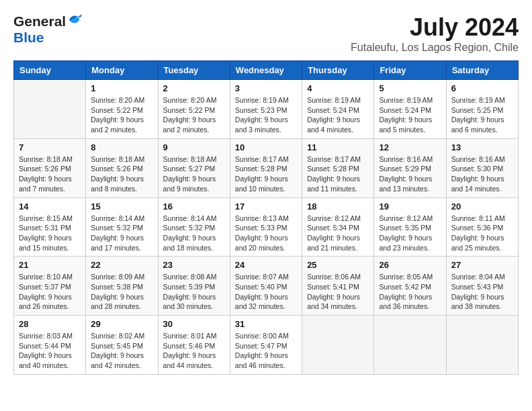 The width and height of the screenshot is (532, 411). What do you see at coordinates (482, 265) in the screenshot?
I see `day-number: 27` at bounding box center [482, 265].